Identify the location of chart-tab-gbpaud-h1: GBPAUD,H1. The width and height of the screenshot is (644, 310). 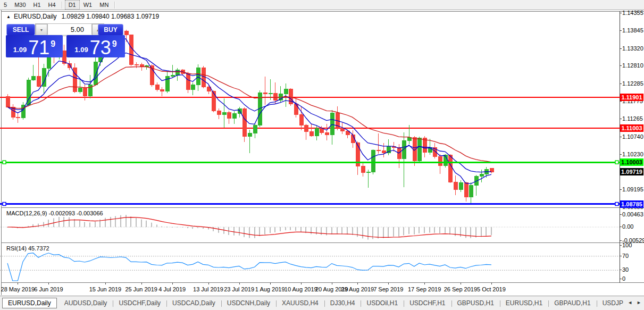
(572, 303).